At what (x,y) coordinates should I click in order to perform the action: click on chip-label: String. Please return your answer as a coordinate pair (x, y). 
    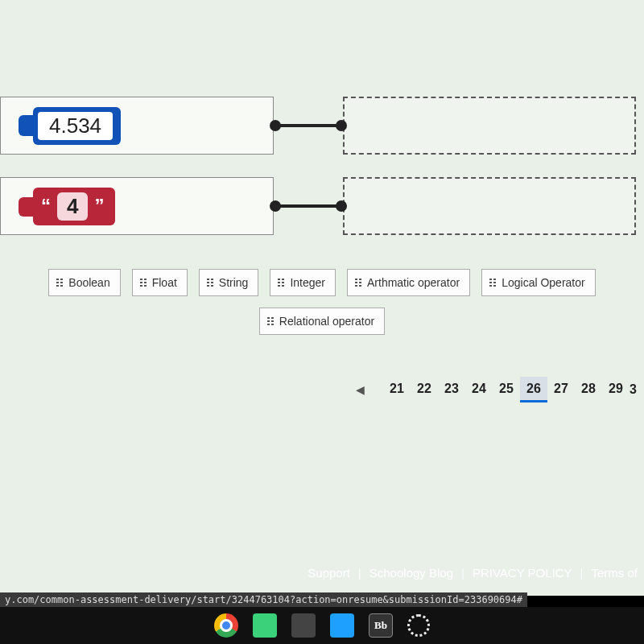
    Looking at the image, I should click on (233, 283).